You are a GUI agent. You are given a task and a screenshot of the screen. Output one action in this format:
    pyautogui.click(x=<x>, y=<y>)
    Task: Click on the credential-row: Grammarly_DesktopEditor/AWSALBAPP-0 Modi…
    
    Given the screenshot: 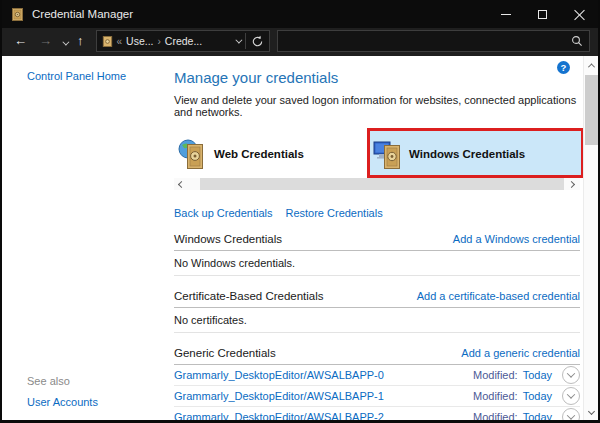 What is the action you would take?
    pyautogui.click(x=377, y=376)
    